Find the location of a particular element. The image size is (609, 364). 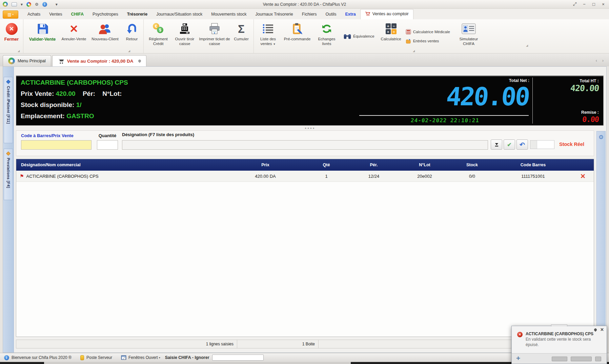

nouveau-client-button: Nouveau-Client is located at coordinates (105, 36).